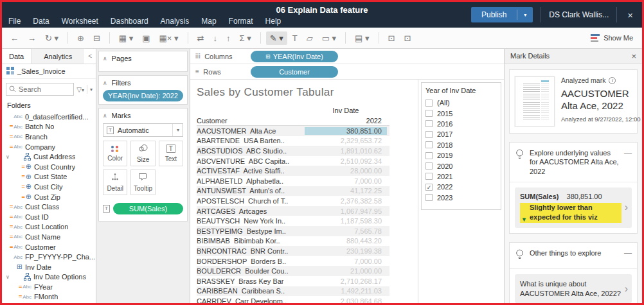  What do you see at coordinates (32, 39) in the screenshot?
I see `redo-icon: →` at bounding box center [32, 39].